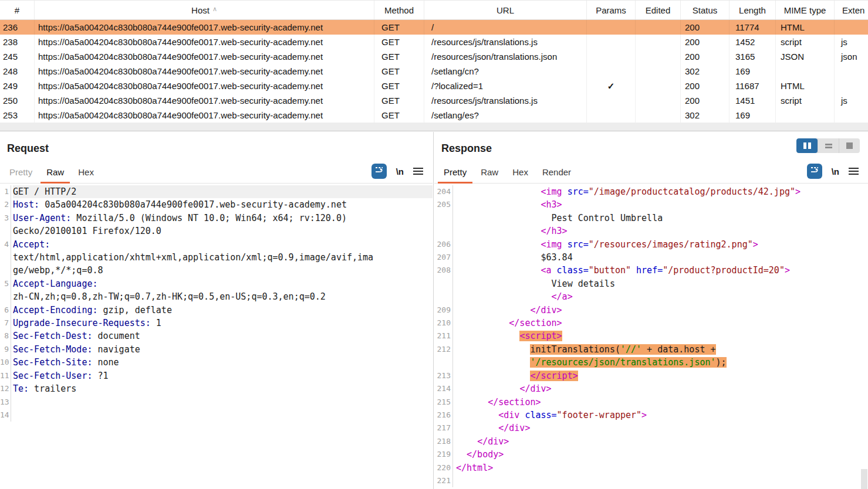 This screenshot has height=489, width=868. Describe the element at coordinates (612, 86) in the screenshot. I see `cell-params: ✓` at that location.